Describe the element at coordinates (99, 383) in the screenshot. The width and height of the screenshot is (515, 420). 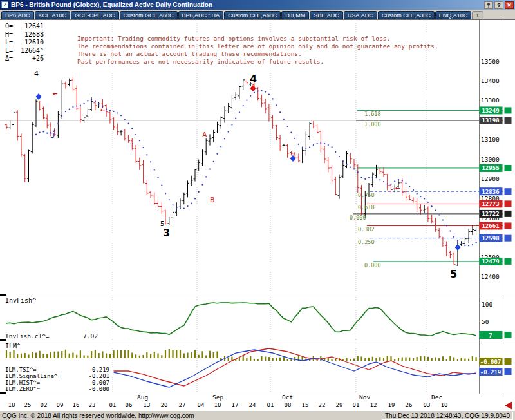
I see `ilm-readout-value: -0.007` at that location.